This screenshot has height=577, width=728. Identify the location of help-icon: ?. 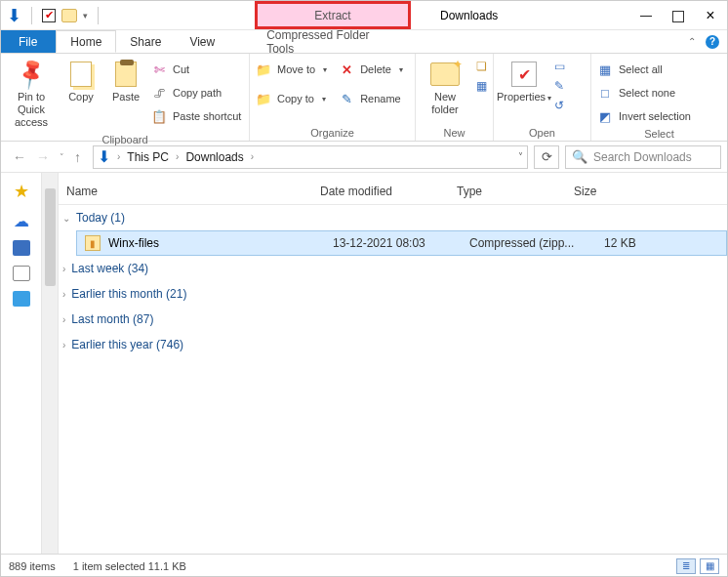
(712, 42).